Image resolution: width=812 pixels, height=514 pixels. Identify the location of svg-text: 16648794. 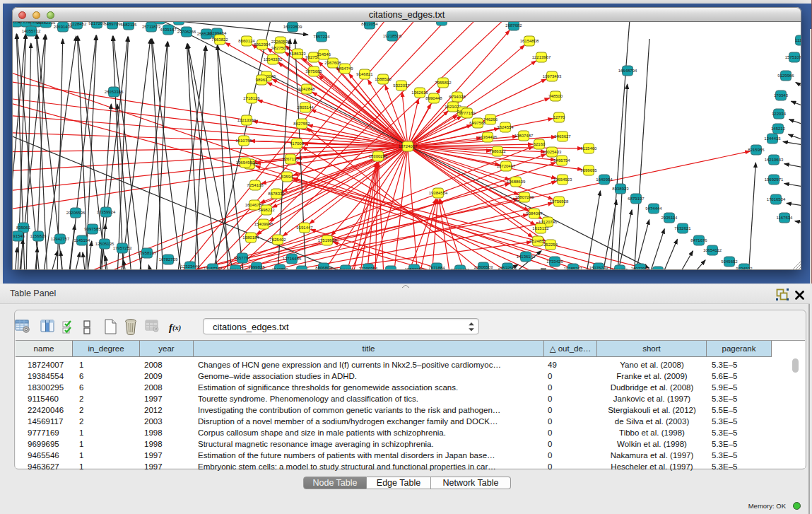
(628, 71).